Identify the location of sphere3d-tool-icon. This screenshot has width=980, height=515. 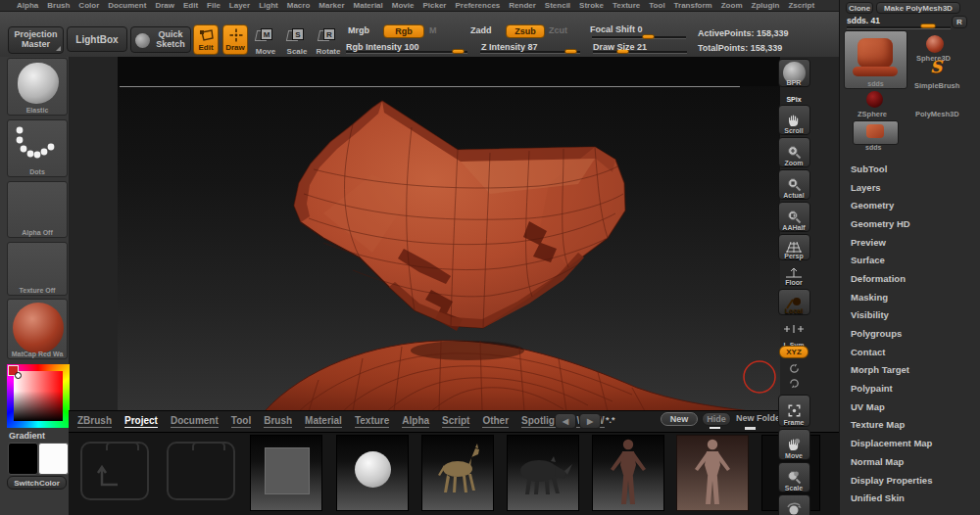
(935, 44).